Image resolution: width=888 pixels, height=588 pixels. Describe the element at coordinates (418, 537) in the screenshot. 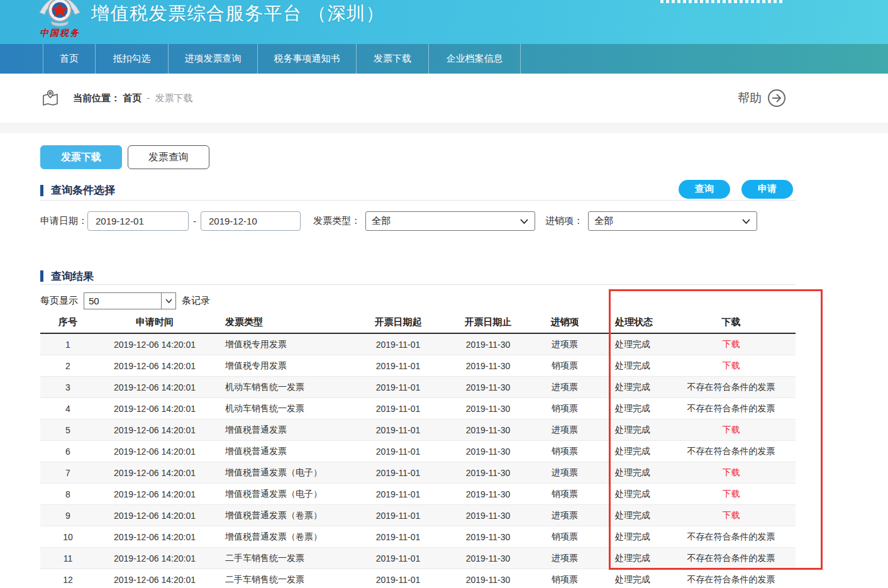

I see `table-row: 102019-12-06 14:20:01增值税普通发票（卷票）2019-11-…` at that location.